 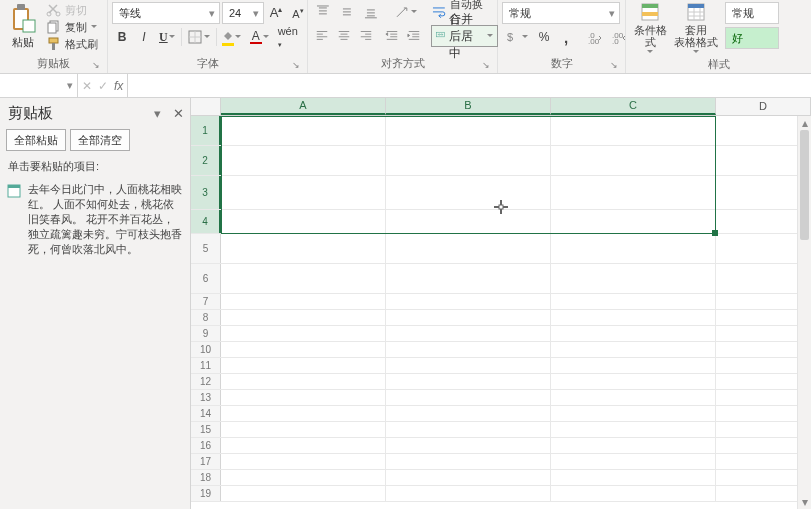 What do you see at coordinates (561, 13) in the screenshot?
I see `number-format-combo: 常规 ▾` at bounding box center [561, 13].